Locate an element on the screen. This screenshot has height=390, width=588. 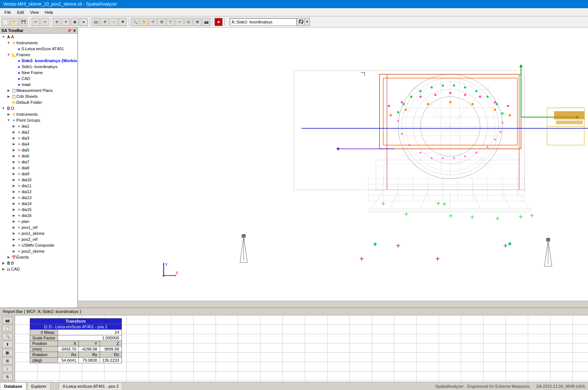
coord-input is located at coordinates (263, 22).